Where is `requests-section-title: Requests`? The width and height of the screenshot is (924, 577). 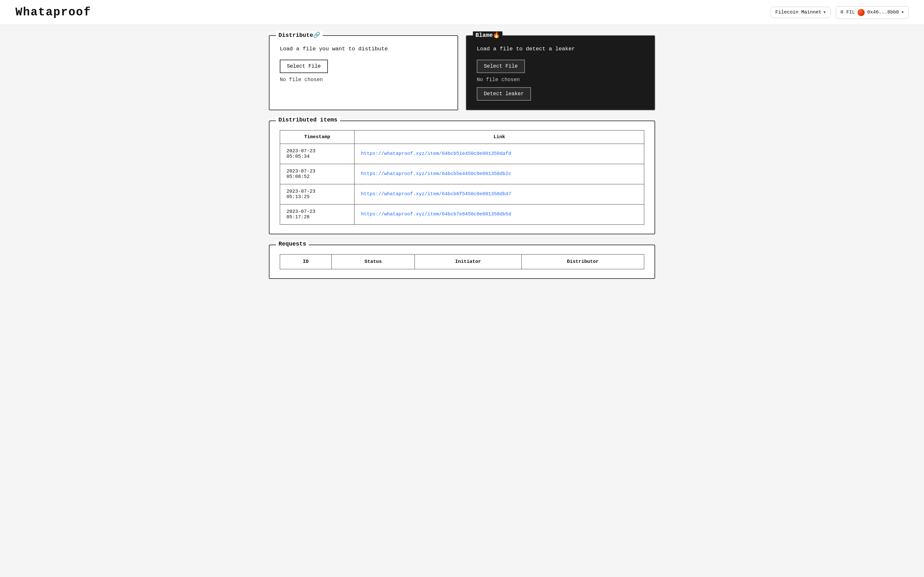
requests-section-title: Requests is located at coordinates (292, 244).